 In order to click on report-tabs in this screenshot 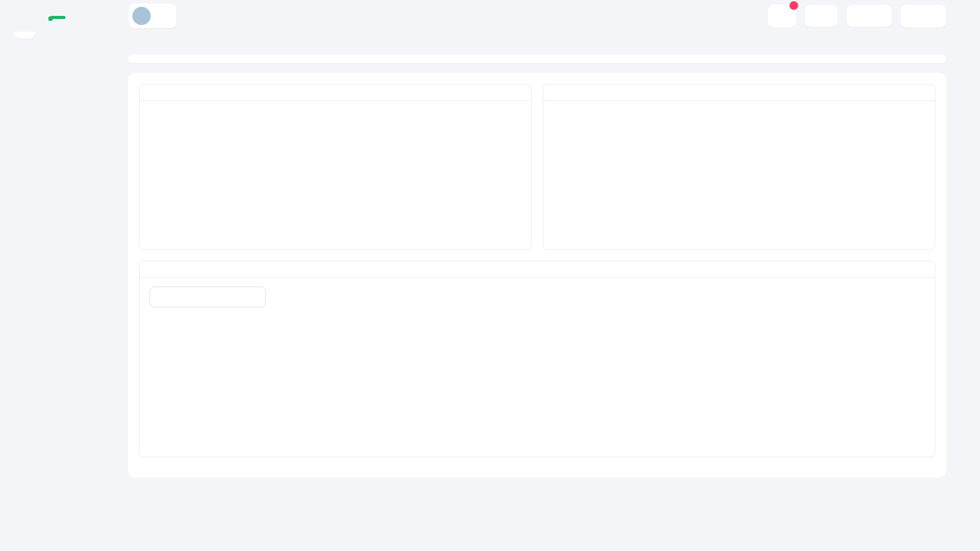, I will do `click(537, 59)`.